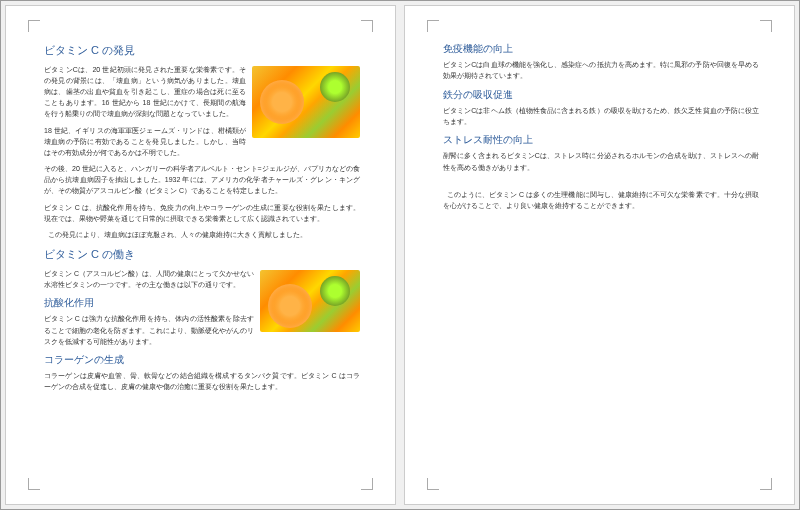  What do you see at coordinates (306, 102) in the screenshot?
I see `citrus-fruit-image` at bounding box center [306, 102].